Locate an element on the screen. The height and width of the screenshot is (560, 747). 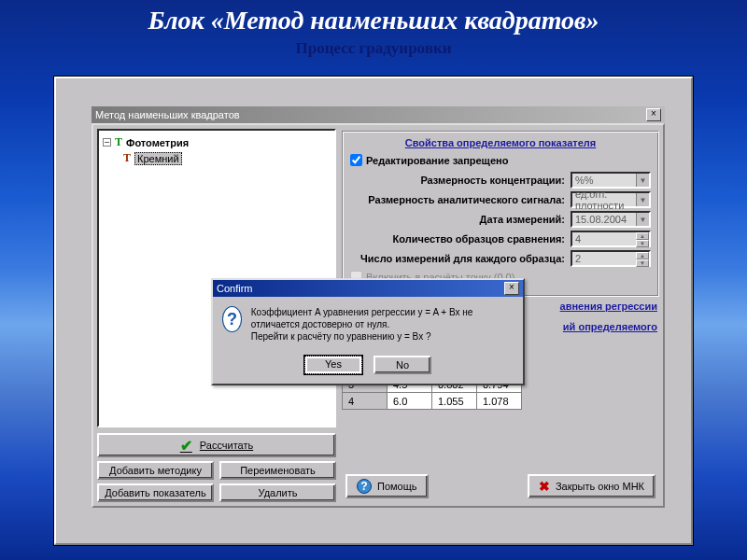
sig-dim-label: Размерность аналитического сигнала: is located at coordinates (467, 200).